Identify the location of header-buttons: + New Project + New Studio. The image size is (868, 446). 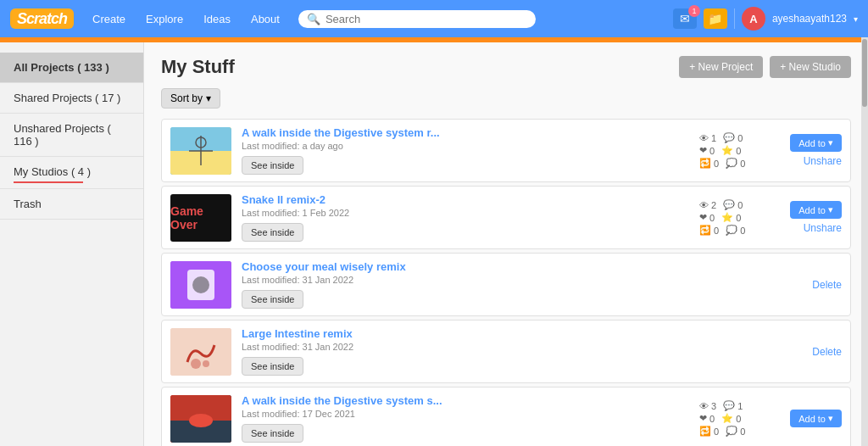
(765, 67).